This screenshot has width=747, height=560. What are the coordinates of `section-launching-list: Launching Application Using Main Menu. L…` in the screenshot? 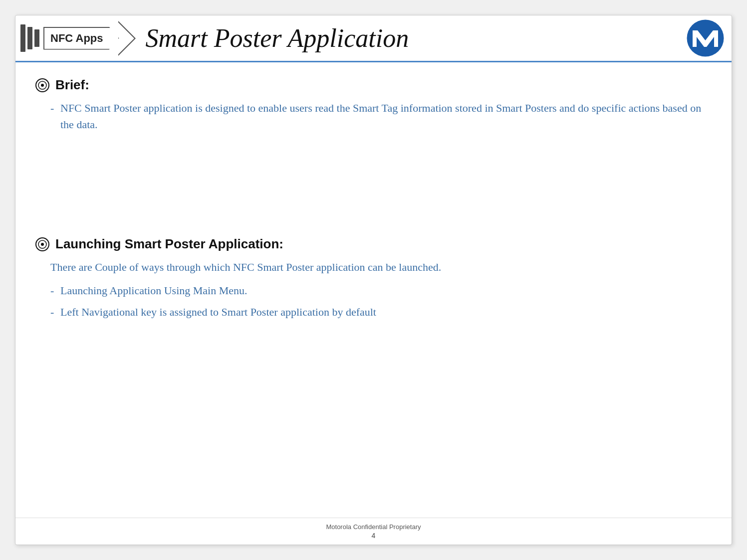 It's located at (371, 301).